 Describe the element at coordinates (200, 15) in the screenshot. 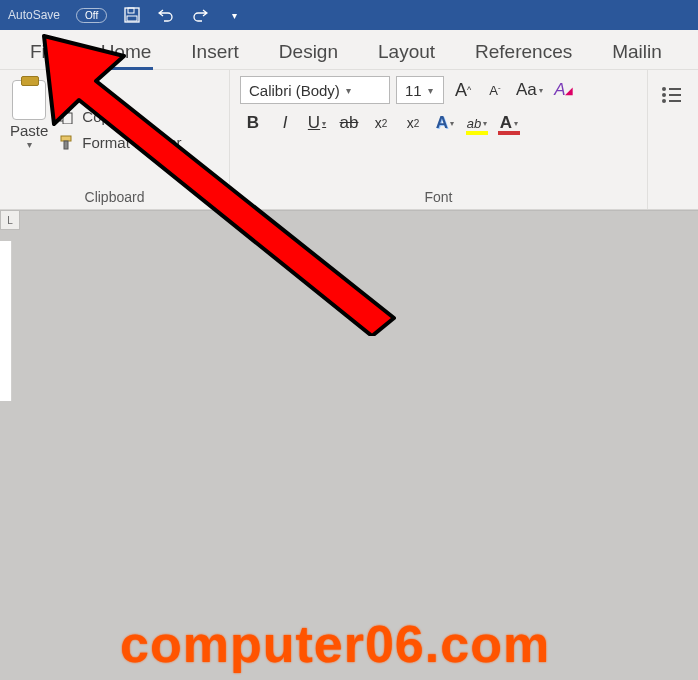

I see `redo-icon` at that location.